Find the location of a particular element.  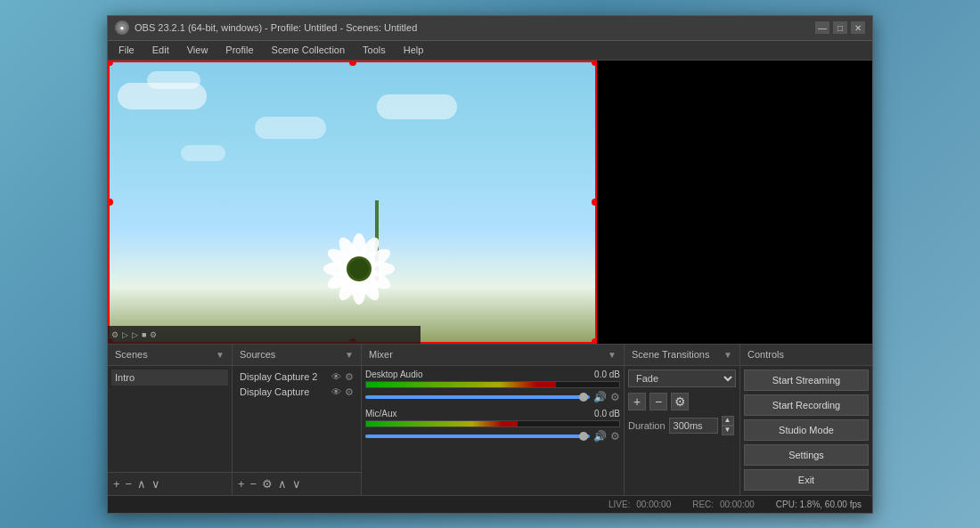

scenes-remove-button: − is located at coordinates (129, 484).